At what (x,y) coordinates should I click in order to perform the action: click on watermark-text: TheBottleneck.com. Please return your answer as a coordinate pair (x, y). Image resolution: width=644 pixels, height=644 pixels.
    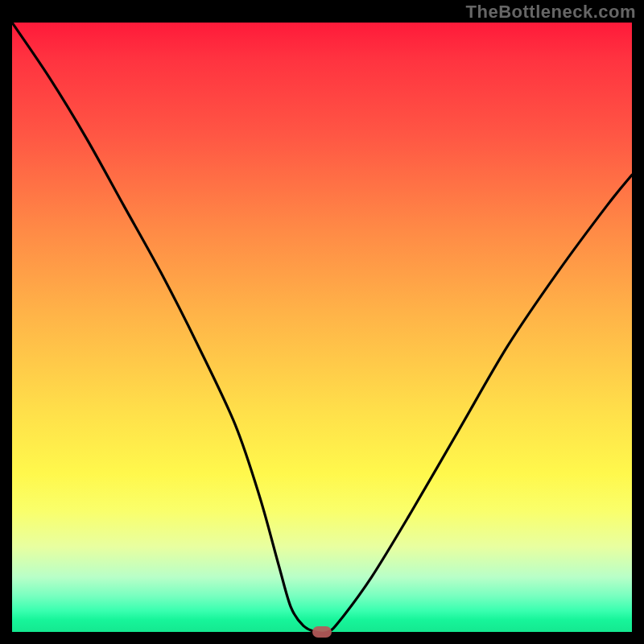
    Looking at the image, I should click on (551, 12).